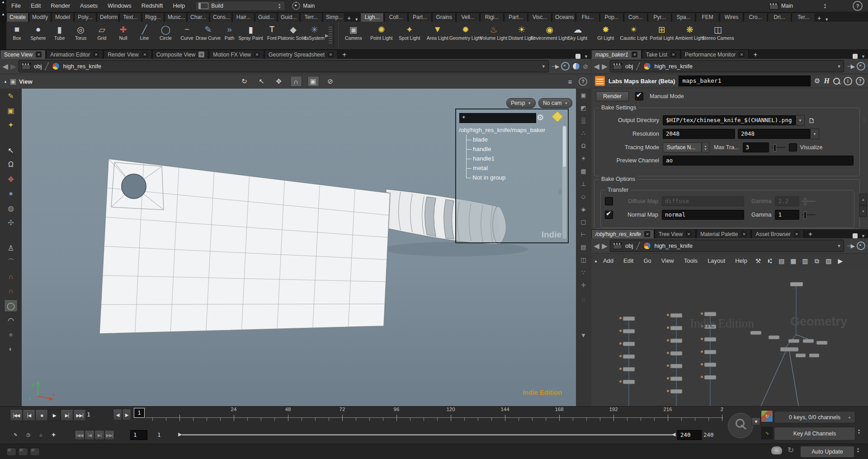 The width and height of the screenshot is (868, 459). I want to click on tracing-spinner: ▲▼, so click(705, 147).